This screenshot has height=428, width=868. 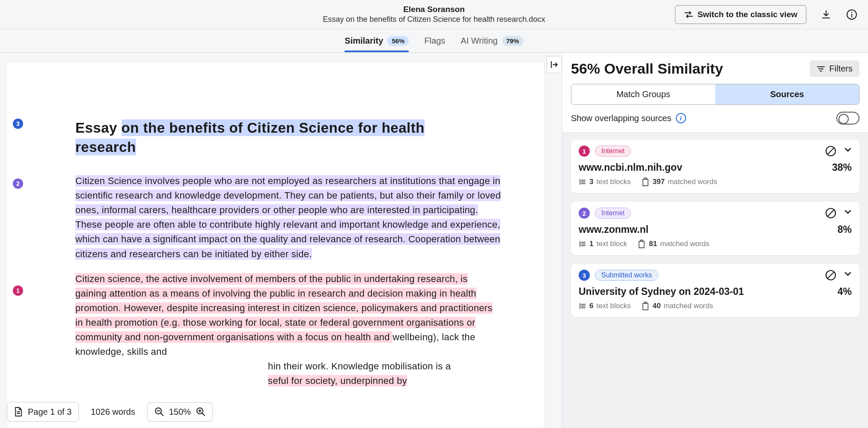 What do you see at coordinates (110, 412) in the screenshot?
I see `bottom-toolbar: Page 1 of 3 1026 words 150%` at bounding box center [110, 412].